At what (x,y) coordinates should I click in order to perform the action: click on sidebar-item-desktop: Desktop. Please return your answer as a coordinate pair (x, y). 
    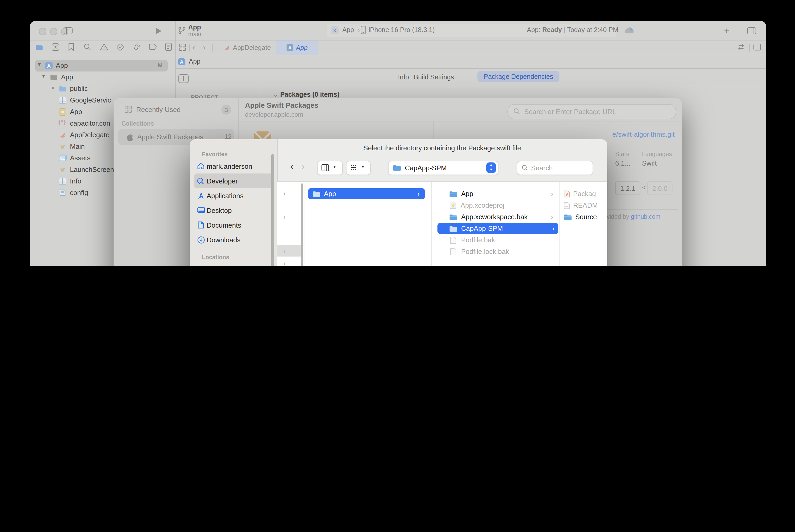
    Looking at the image, I should click on (234, 210).